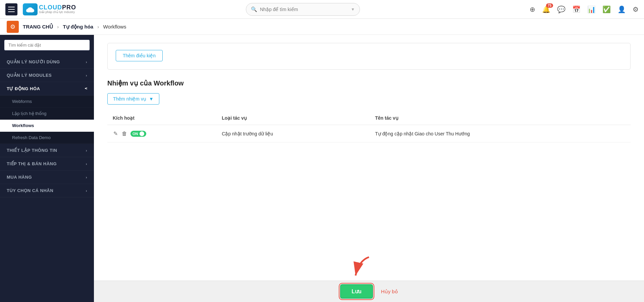 The height and width of the screenshot is (302, 644). I want to click on tasks-button: ✅, so click(606, 9).